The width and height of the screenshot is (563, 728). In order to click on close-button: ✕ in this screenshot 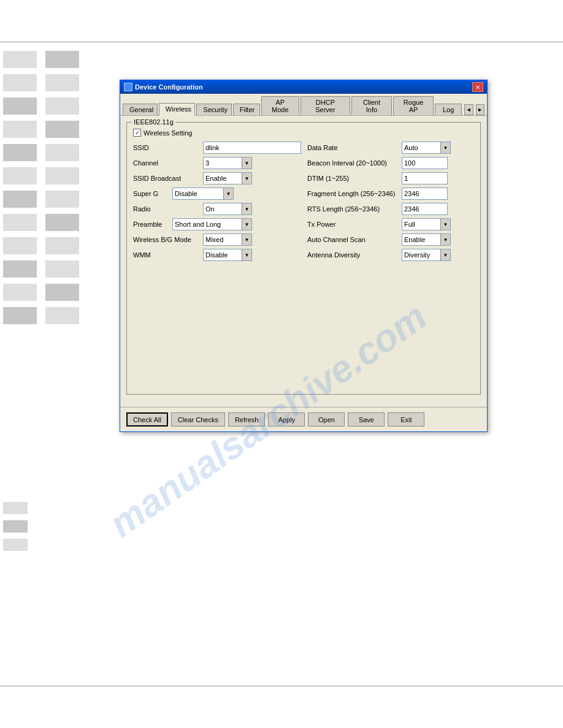, I will do `click(478, 87)`.